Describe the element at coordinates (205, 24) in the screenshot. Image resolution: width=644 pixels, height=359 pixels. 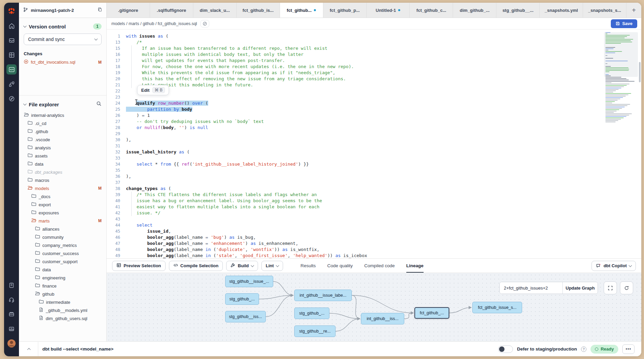
I see `file-link-icon` at that location.